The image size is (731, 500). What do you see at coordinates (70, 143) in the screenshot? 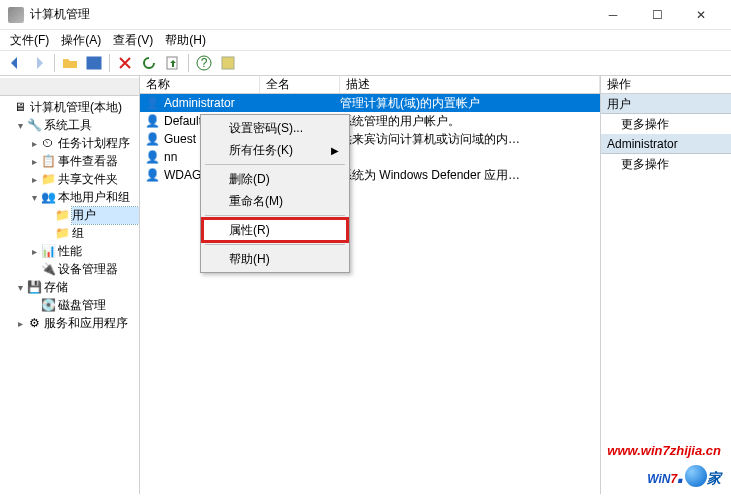
I see `tree-task-scheduler: ▸⏲任务计划程序` at bounding box center [70, 143].